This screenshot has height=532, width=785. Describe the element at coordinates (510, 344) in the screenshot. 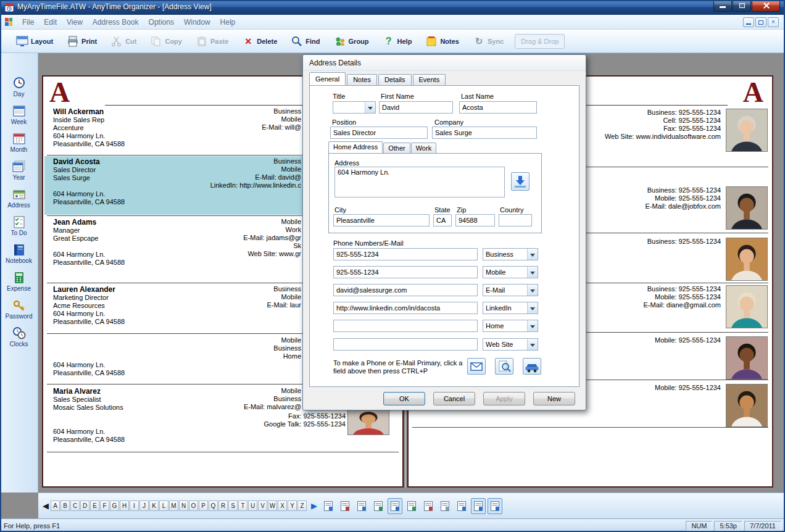

I see `phone-type-select-6: Web Site` at that location.